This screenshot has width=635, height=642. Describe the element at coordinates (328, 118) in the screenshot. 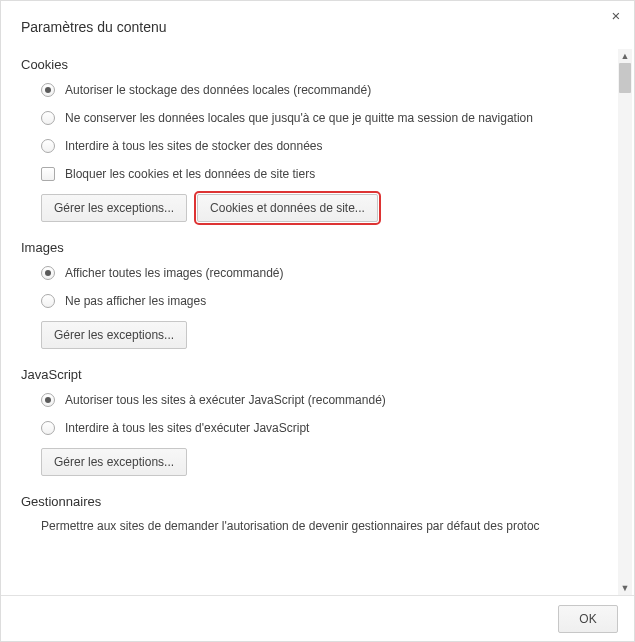

I see `cookies-option-session: Ne conserver les données locales que jus…` at that location.